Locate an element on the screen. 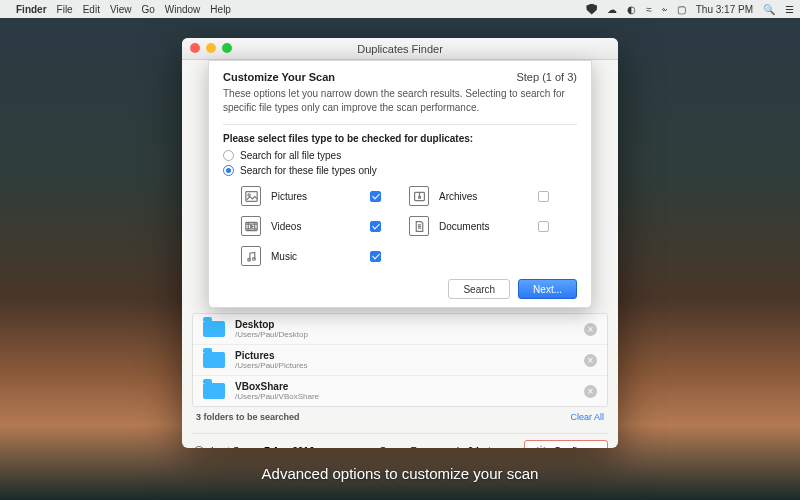 This screenshot has height=500, width=800. music-icon is located at coordinates (251, 256).